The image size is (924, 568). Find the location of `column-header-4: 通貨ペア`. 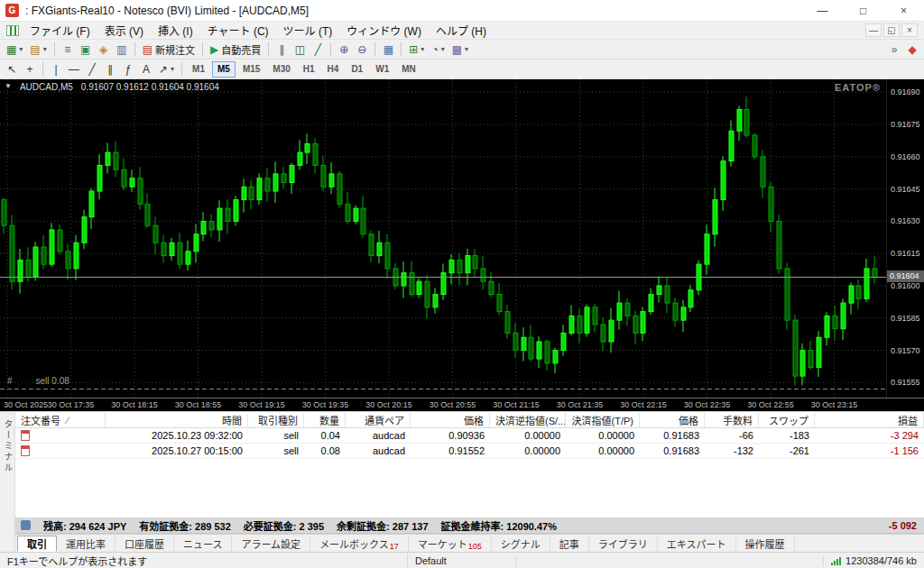

column-header-4: 通貨ペア is located at coordinates (378, 420).